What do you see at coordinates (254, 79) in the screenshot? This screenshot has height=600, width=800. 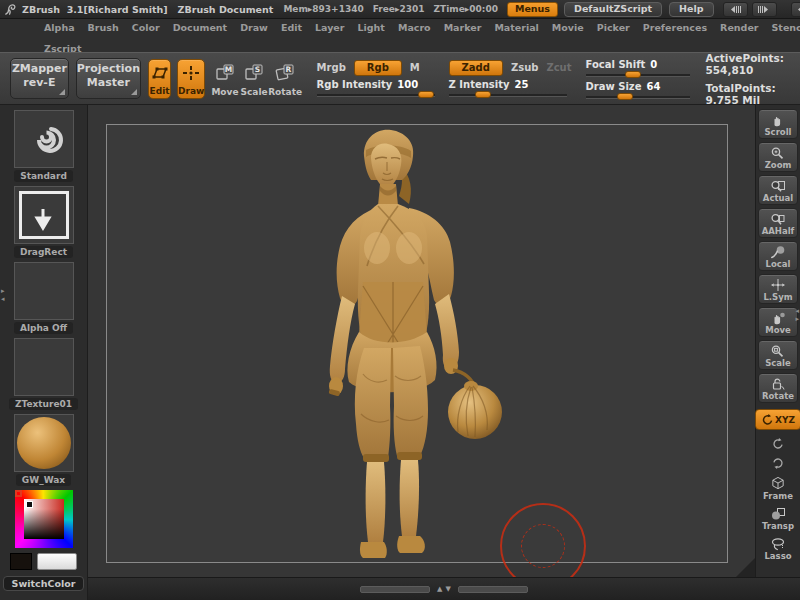 I see `scale-gyro-button: S Scale` at bounding box center [254, 79].